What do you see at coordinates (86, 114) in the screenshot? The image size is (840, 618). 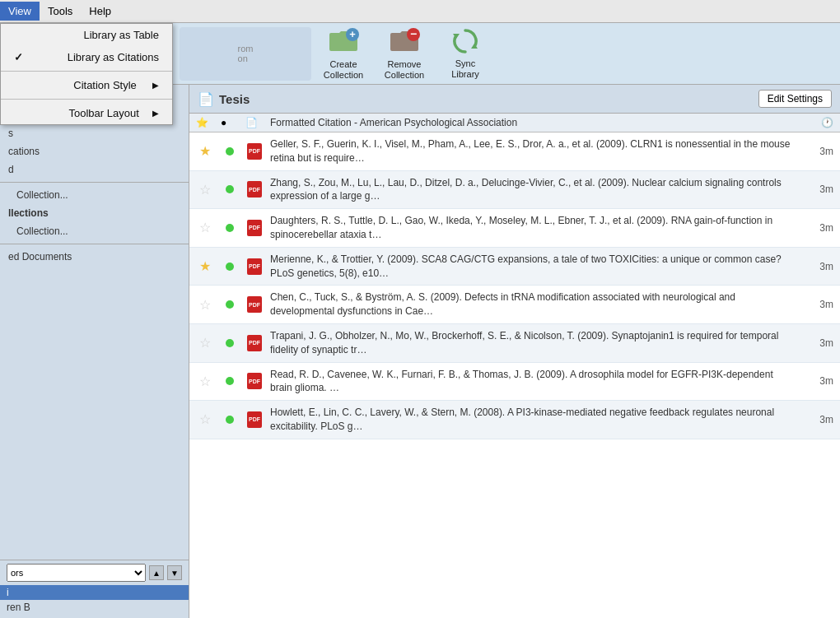 I see `menu-toolbar-layout: Toolbar Layout ▶` at bounding box center [86, 114].